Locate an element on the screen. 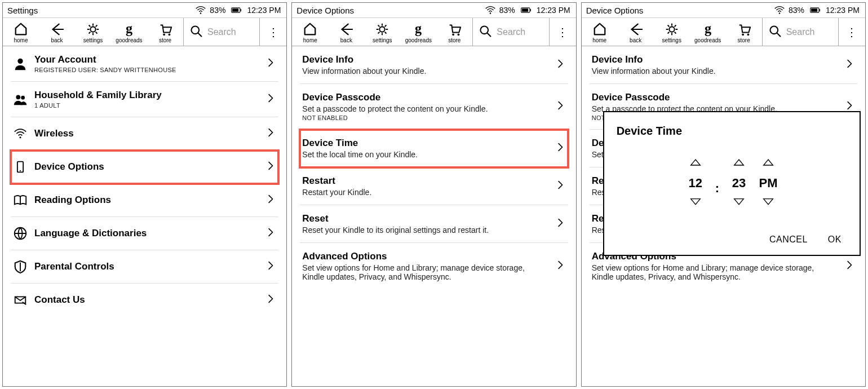 The width and height of the screenshot is (868, 389). toolbar: home back settings goodreads store ⋮ is located at coordinates (434, 32).